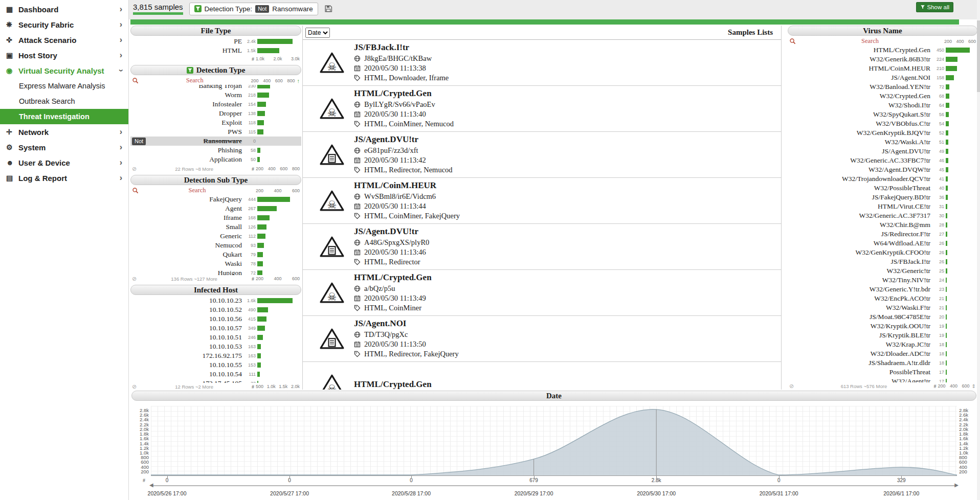 The image size is (980, 500). I want to click on facet-row: W32/Generic.Y!tr.bdr 23, so click(883, 289).